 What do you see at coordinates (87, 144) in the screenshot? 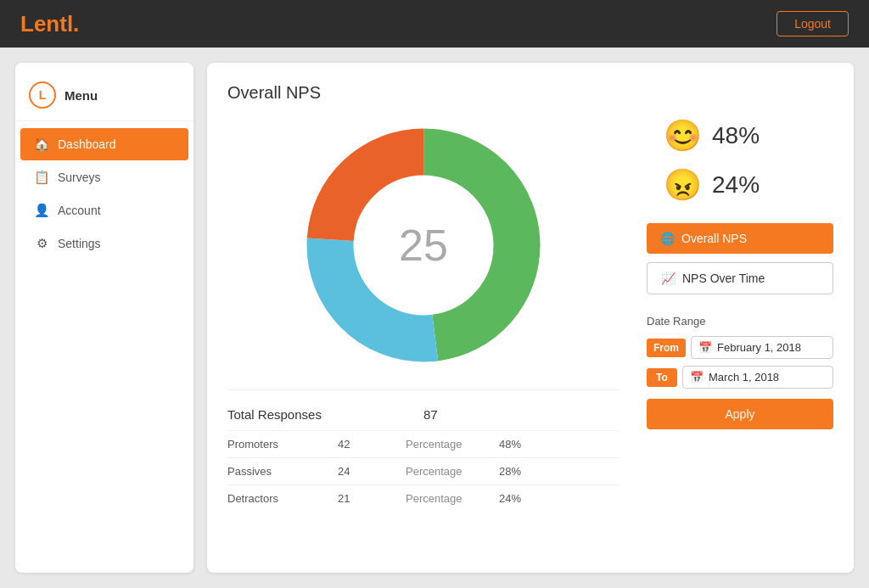
I see `sidebar-dashboard-label: Dashboard` at bounding box center [87, 144].